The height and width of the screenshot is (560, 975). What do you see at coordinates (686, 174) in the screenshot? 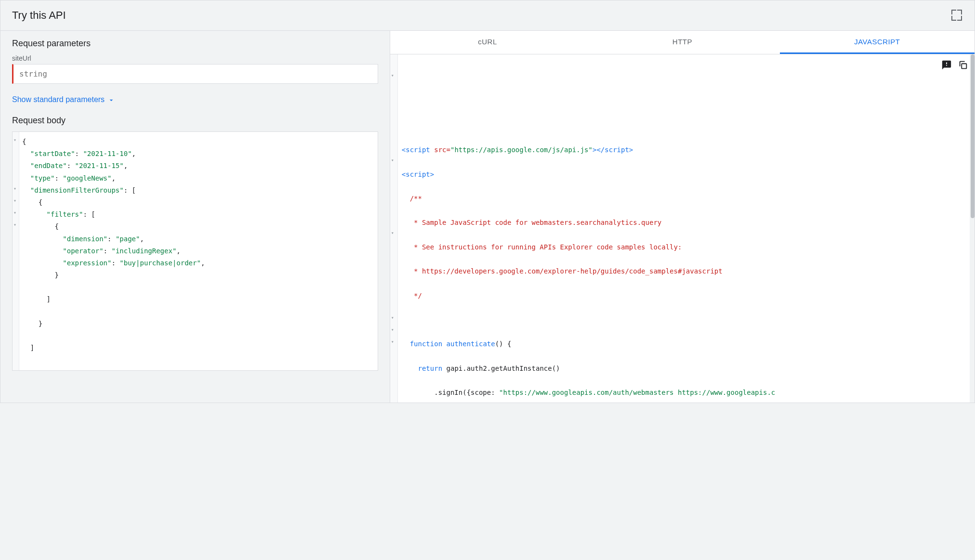
I see `code-line: <script>` at bounding box center [686, 174].